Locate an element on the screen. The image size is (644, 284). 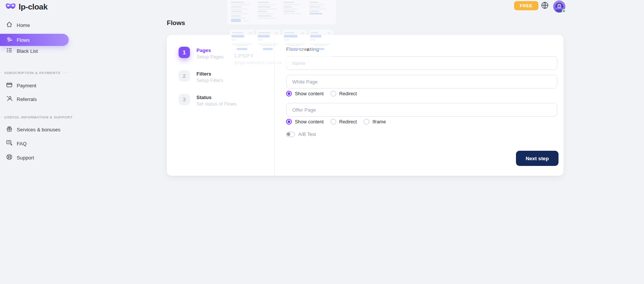
sidebar-item-flows: Flows is located at coordinates (34, 40).